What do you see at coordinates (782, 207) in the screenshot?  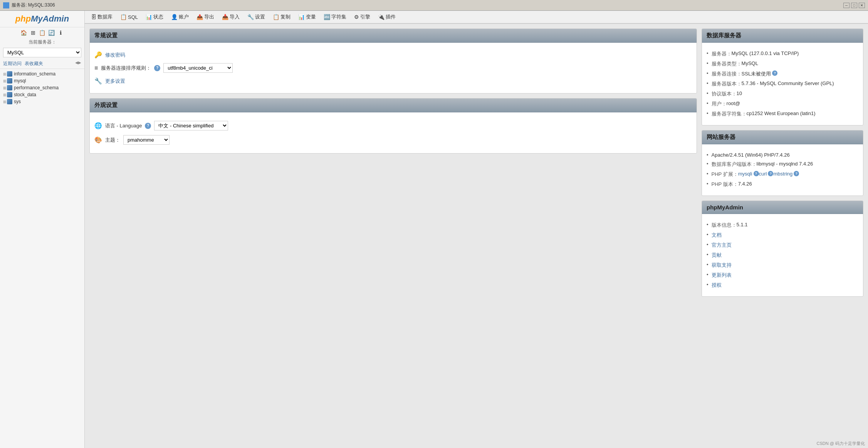 I see `phpmyadmin-header: phpMyAdmin` at bounding box center [782, 207].